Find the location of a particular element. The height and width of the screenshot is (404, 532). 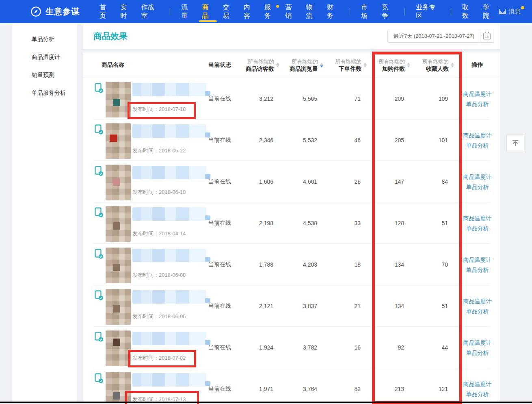

favs-cell: 84 is located at coordinates (448, 182).